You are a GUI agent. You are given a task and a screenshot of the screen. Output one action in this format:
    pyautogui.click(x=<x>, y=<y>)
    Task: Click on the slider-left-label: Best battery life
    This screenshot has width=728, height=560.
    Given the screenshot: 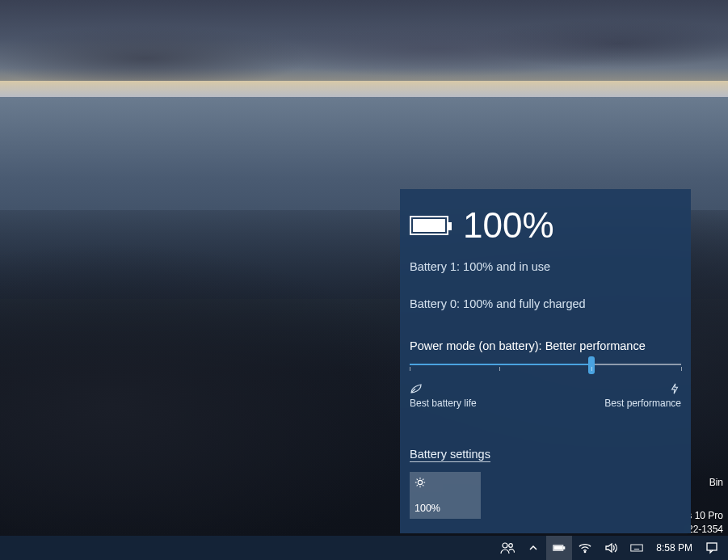 What is the action you would take?
    pyautogui.click(x=443, y=396)
    